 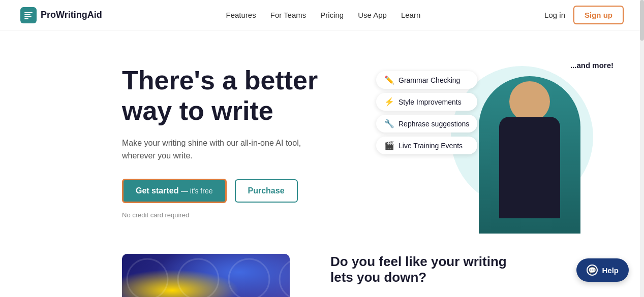 What do you see at coordinates (427, 102) in the screenshot?
I see `chip-style: ⚡ Style Improvements` at bounding box center [427, 102].